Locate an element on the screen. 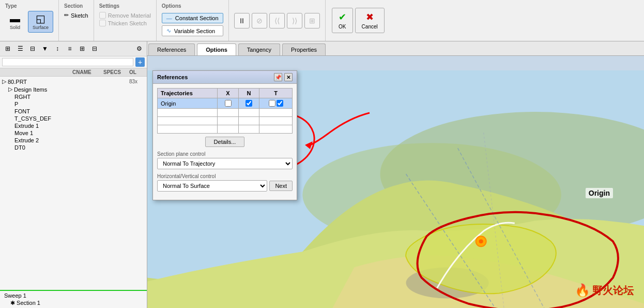 The image size is (644, 308). cancel-btn: ✖ Cancel is located at coordinates (370, 21).